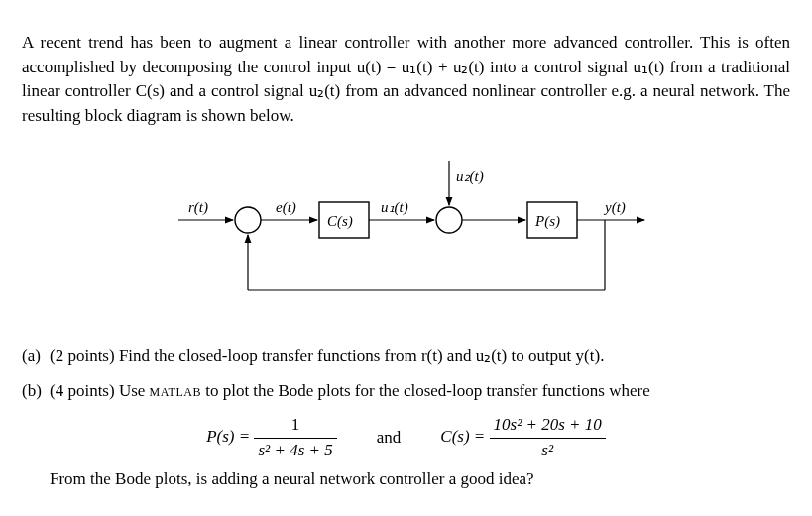 The image size is (812, 516). I want to click on C-denominator: s², so click(547, 451).